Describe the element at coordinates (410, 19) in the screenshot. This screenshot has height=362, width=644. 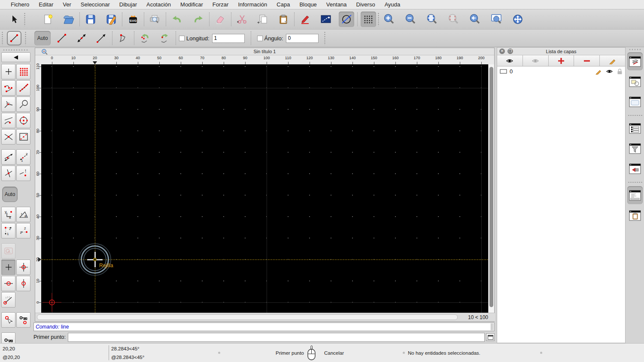
I see `zoom-out-button` at that location.